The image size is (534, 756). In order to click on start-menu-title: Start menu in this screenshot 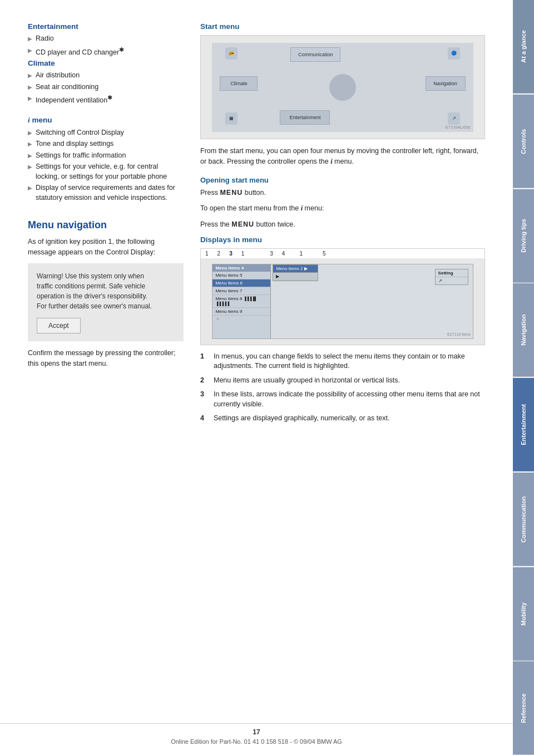, I will do `click(343, 27)`.